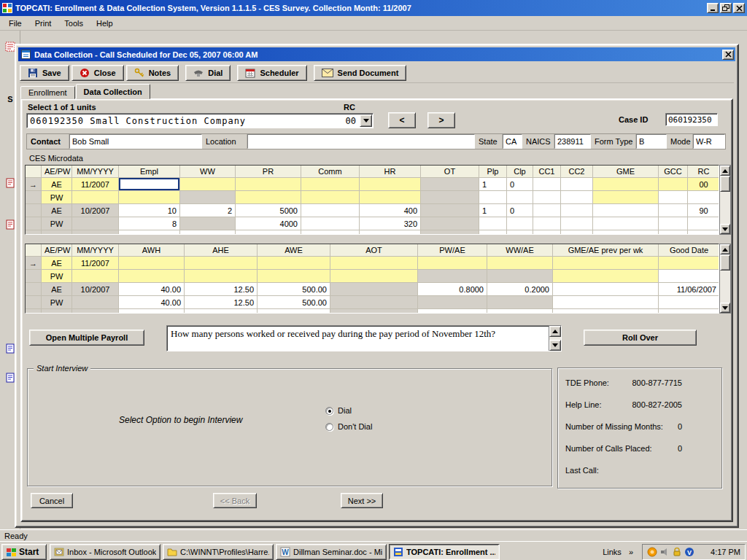 The image size is (747, 560). Describe the element at coordinates (208, 211) in the screenshot. I see `grid-cell: 2` at that location.